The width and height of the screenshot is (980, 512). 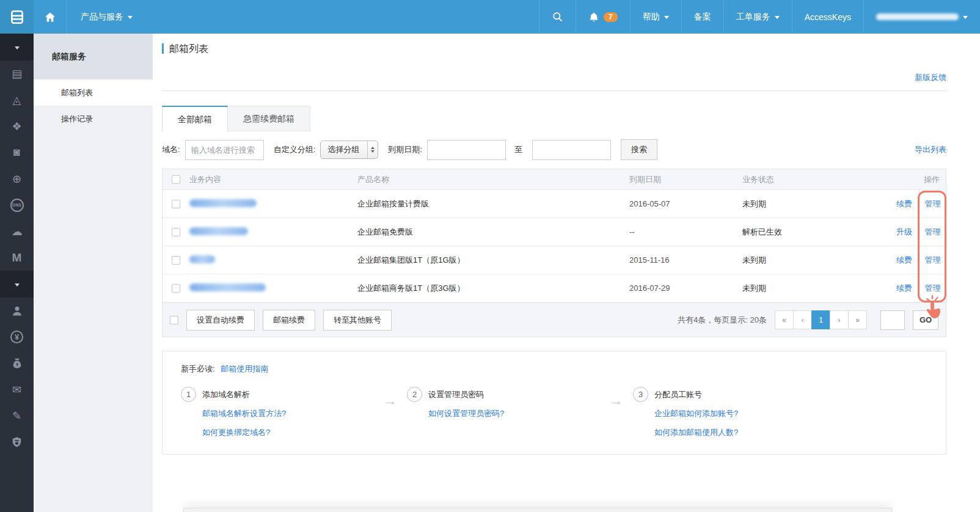 What do you see at coordinates (17, 47) in the screenshot?
I see `collapse-products-button` at bounding box center [17, 47].